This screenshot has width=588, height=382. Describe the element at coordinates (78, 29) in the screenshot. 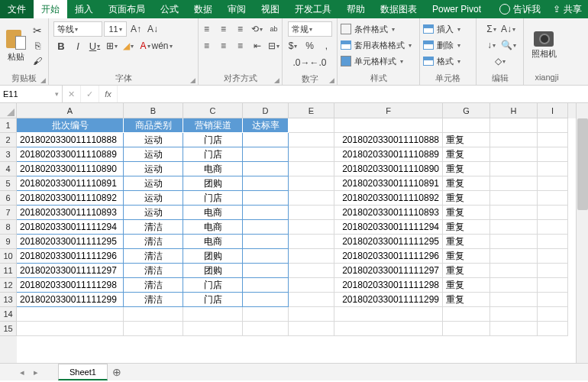

I see `font-name-select: 等线` at that location.